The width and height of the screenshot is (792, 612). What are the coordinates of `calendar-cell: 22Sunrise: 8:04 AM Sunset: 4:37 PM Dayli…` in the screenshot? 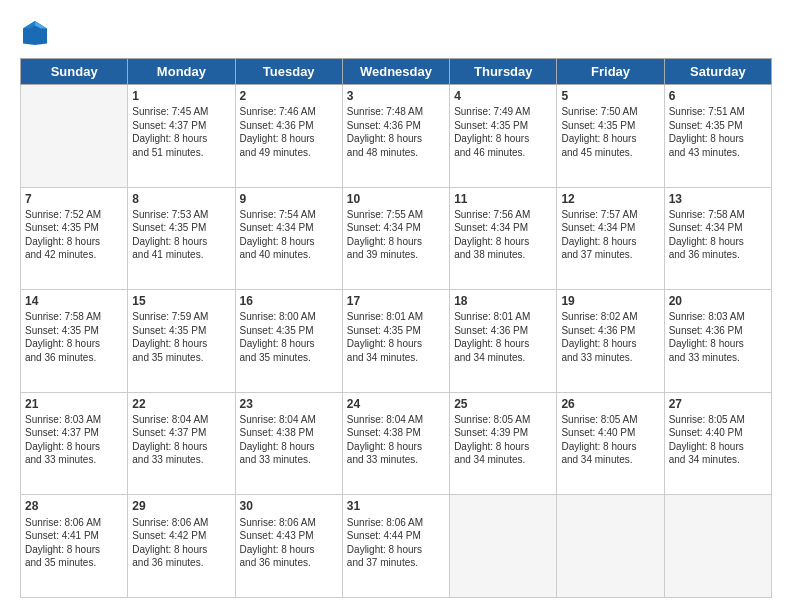 It's located at (182, 444).